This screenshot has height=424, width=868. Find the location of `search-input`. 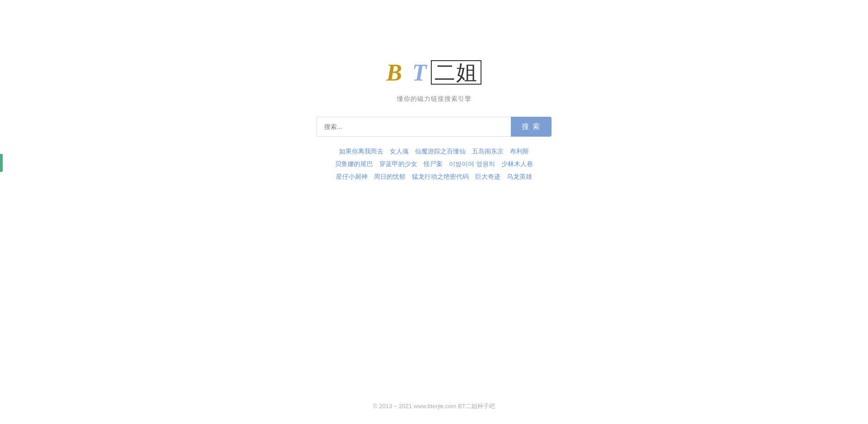

search-input is located at coordinates (414, 127).